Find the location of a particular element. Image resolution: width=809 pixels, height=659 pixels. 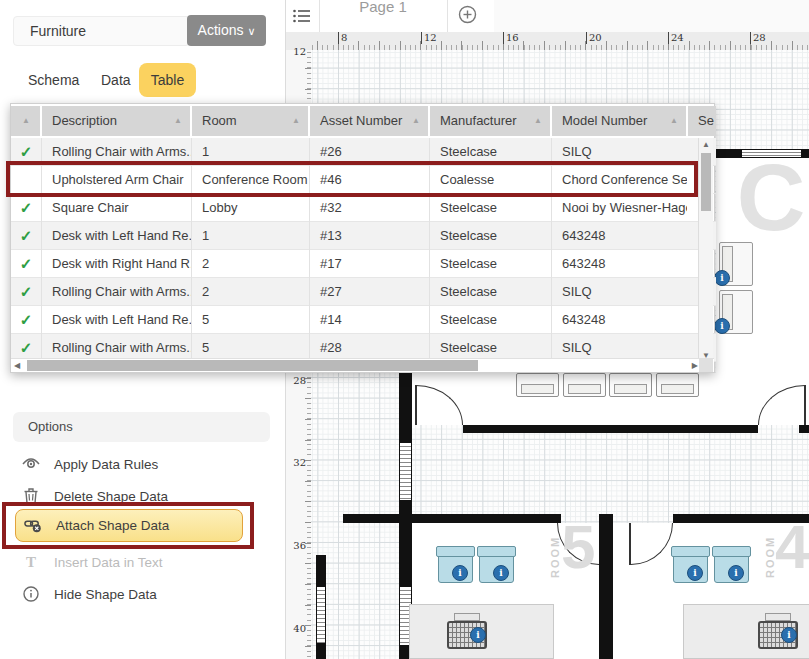

menu-item-apply-data-rules: Apply Data Rules is located at coordinates (140, 464).